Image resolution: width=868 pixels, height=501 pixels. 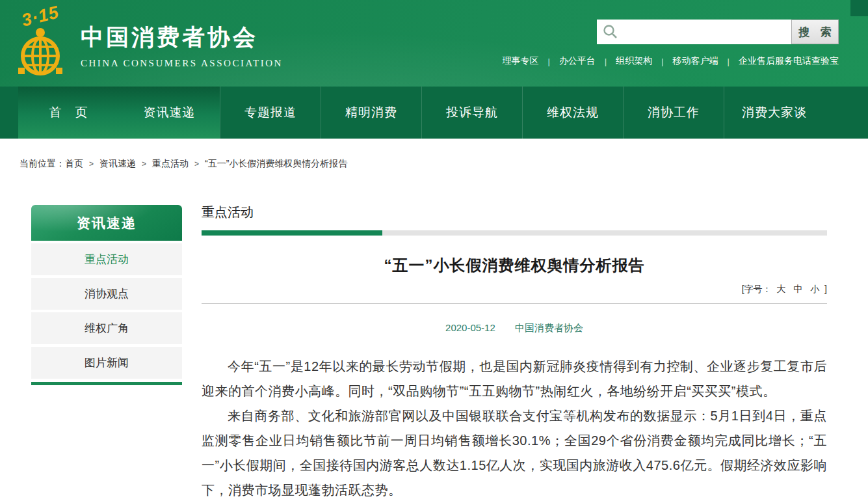 What do you see at coordinates (674, 113) in the screenshot?
I see `nav-item-association-work: 消协工作` at bounding box center [674, 113].